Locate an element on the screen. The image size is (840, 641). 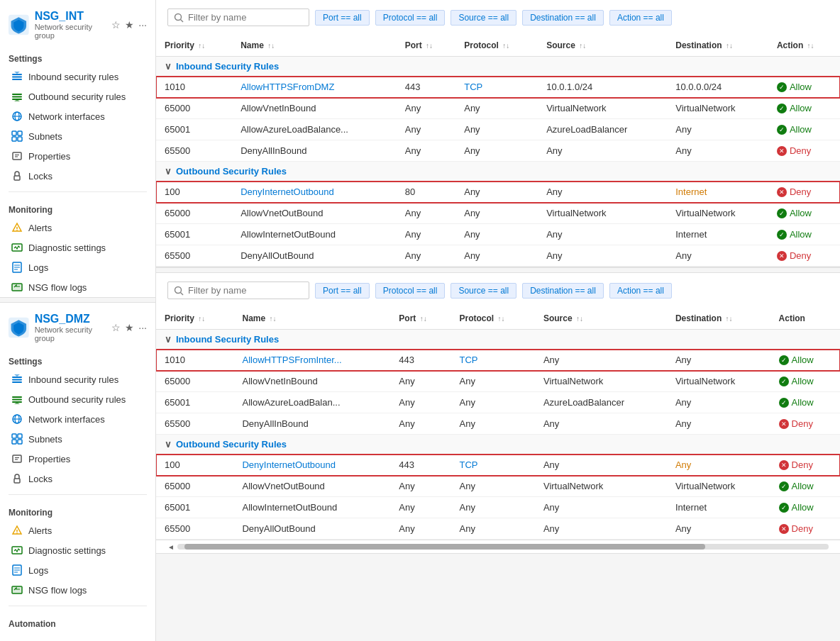
cell-name: AllowAzureLoadBalance... is located at coordinates (314, 130).